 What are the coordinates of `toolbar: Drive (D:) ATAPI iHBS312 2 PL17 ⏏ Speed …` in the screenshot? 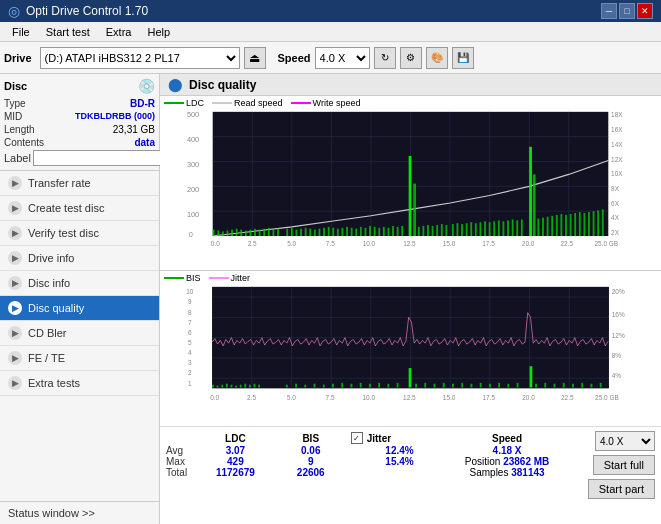 It's located at (330, 58).